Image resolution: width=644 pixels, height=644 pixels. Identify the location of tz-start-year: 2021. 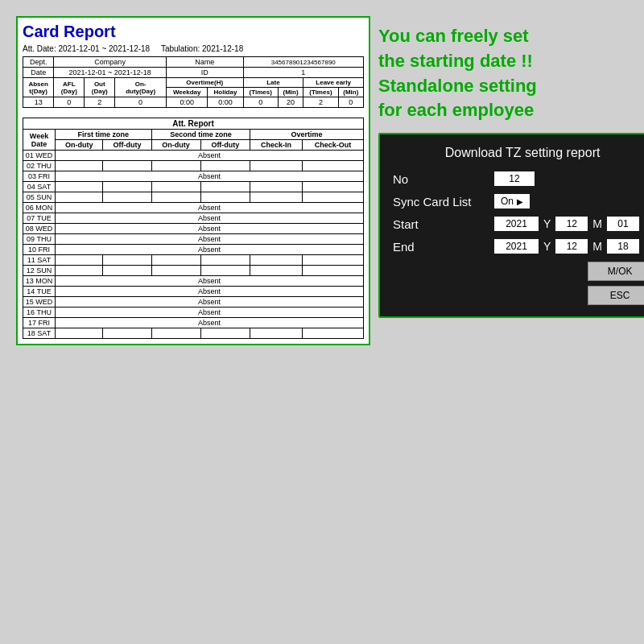
(517, 224).